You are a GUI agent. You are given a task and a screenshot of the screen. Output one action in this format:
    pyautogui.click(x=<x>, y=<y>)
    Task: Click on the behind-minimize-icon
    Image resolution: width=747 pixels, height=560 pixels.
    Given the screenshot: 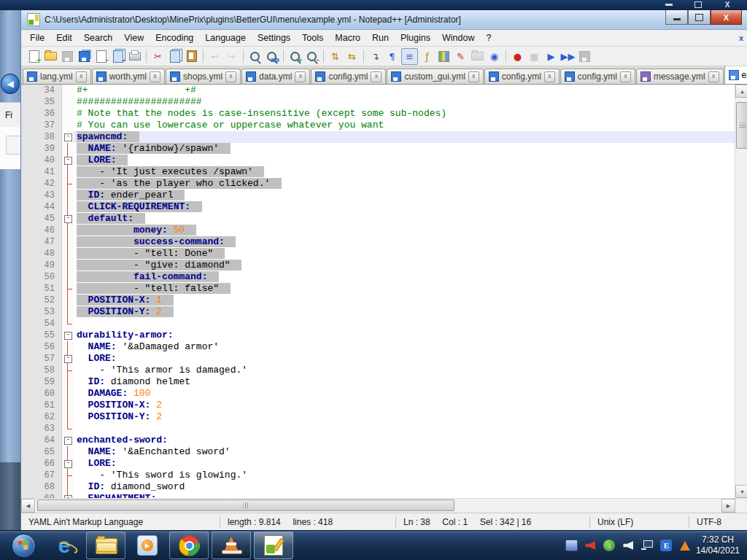 What is the action you would take?
    pyautogui.click(x=669, y=4)
    